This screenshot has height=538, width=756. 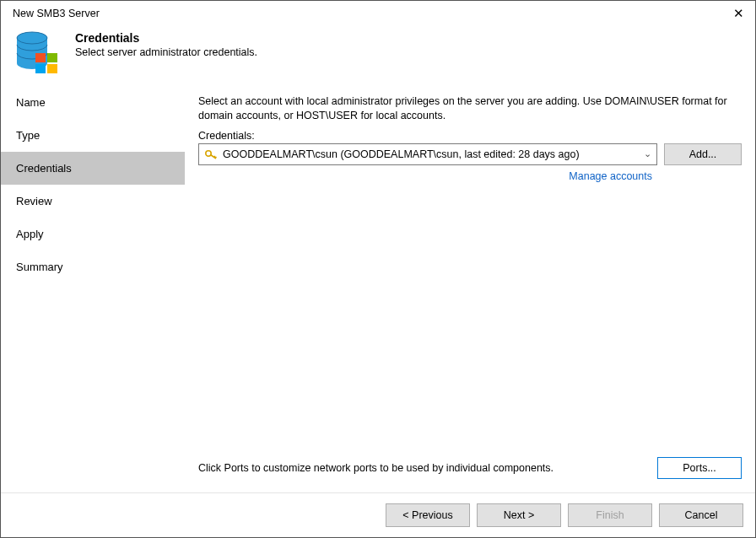 I want to click on wizard-header-text: Credentials Select server administrator …, so click(x=166, y=43).